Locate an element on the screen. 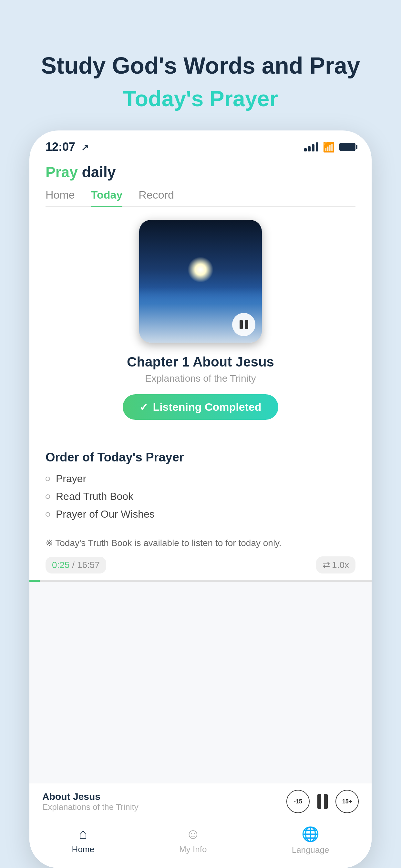 The image size is (401, 868). play-pause-bar-right is located at coordinates (326, 802).